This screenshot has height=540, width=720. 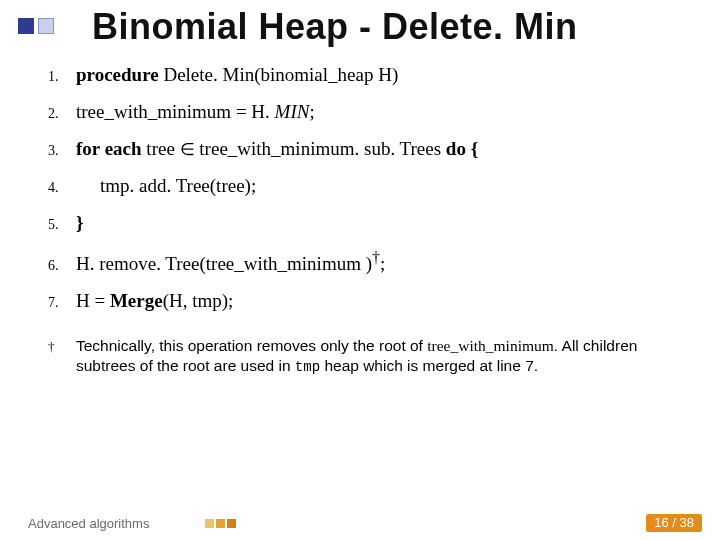 What do you see at coordinates (277, 149) in the screenshot?
I see `line-body: for each tree ∈ tree_with_minimum. sub. …` at bounding box center [277, 149].